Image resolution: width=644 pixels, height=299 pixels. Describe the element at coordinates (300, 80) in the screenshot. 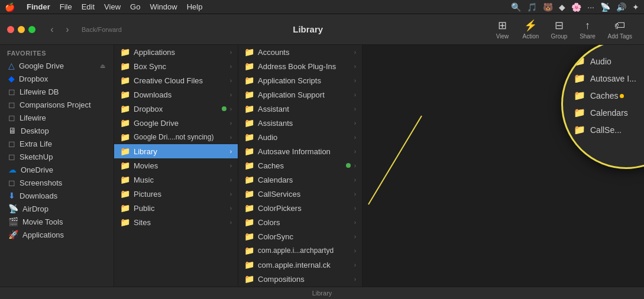

I see `col2-app-scripts: 📁 Application Scripts ›` at that location.